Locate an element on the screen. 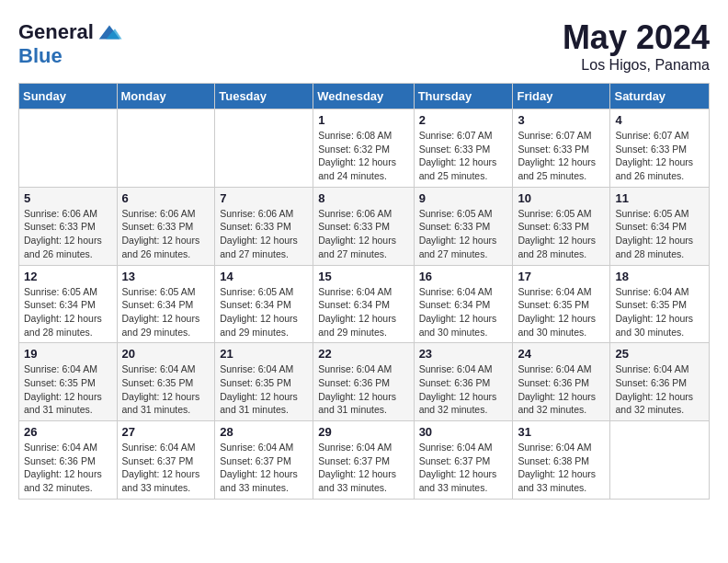  day-number: 6 is located at coordinates (166, 199).